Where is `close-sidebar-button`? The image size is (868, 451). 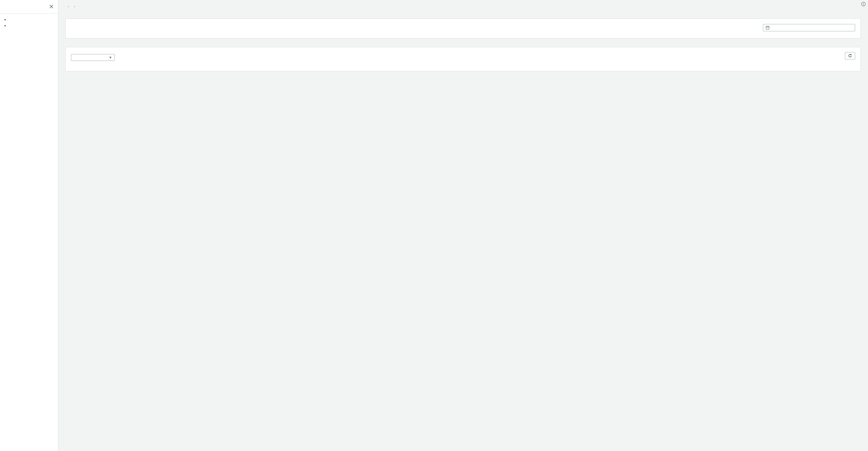
close-sidebar-button is located at coordinates (52, 7).